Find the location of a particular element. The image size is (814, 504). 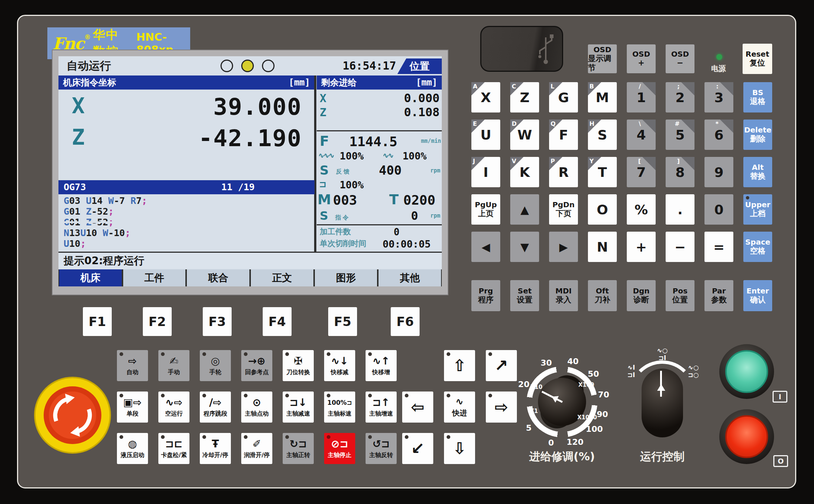

block-skip-key: ∕⇨程序跳段 is located at coordinates (215, 407).